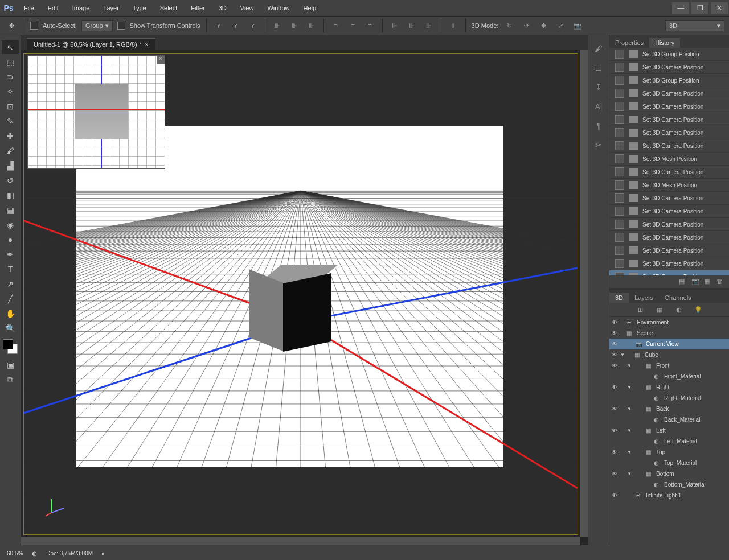 The width and height of the screenshot is (729, 560). What do you see at coordinates (292, 307) in the screenshot?
I see `cube-mesh` at bounding box center [292, 307].